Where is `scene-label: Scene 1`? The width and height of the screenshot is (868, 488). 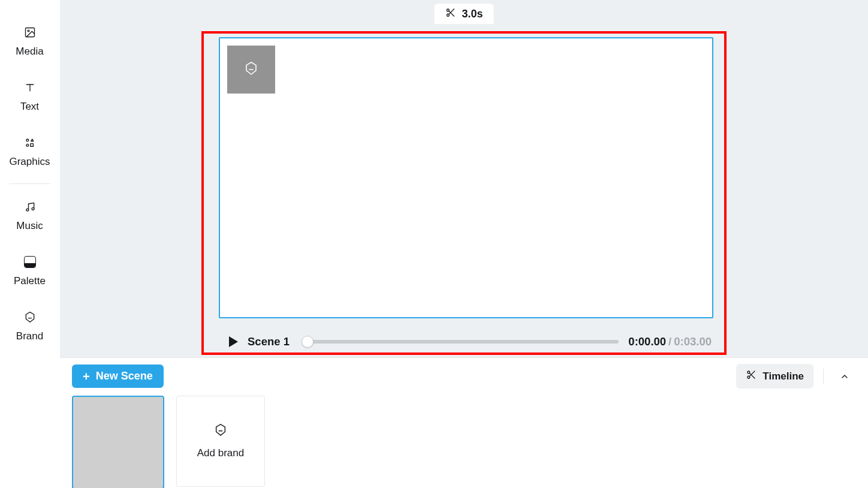 scene-label: Scene 1 is located at coordinates (269, 342).